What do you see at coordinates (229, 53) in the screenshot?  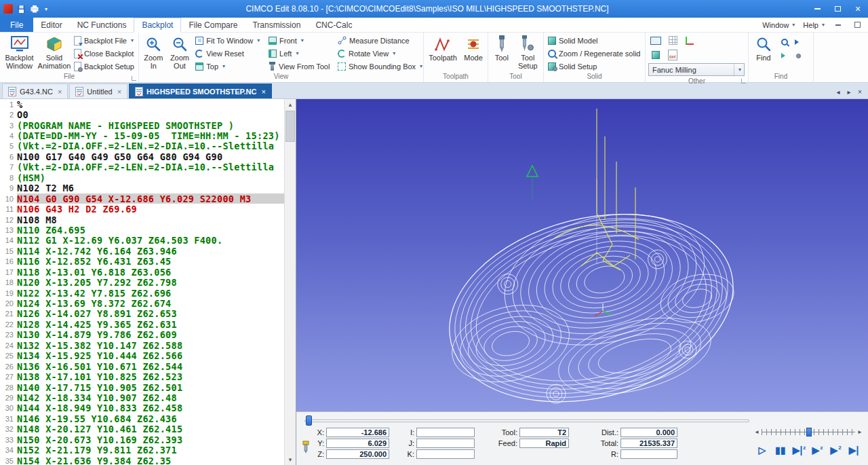 I see `view-reset-button: View Reset` at bounding box center [229, 53].